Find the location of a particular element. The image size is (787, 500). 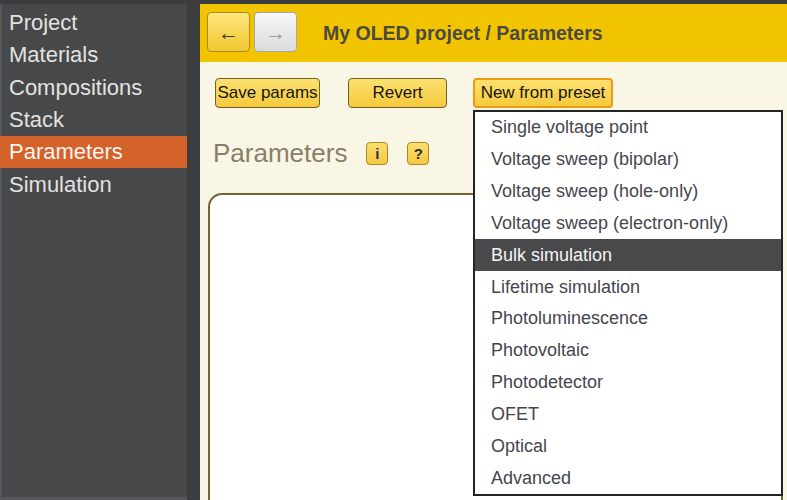

page-heading-row: Parameters i ? is located at coordinates (321, 154).